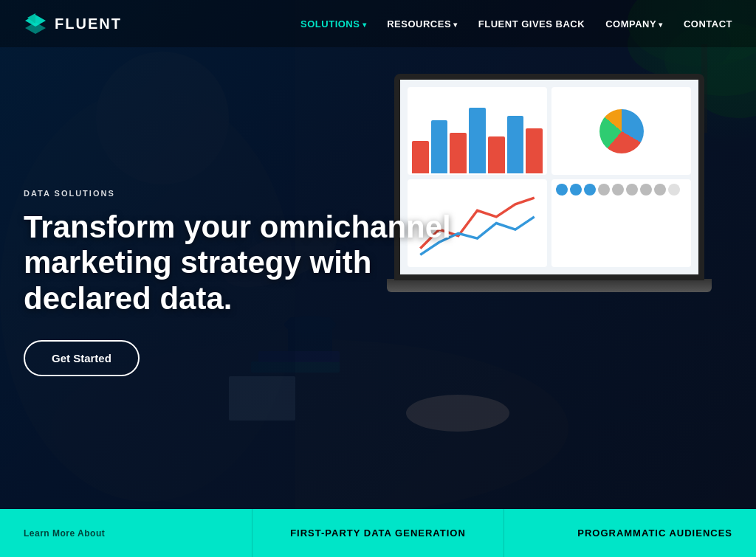 The width and height of the screenshot is (756, 557). Describe the element at coordinates (477, 131) in the screenshot. I see `bar-chart` at that location.